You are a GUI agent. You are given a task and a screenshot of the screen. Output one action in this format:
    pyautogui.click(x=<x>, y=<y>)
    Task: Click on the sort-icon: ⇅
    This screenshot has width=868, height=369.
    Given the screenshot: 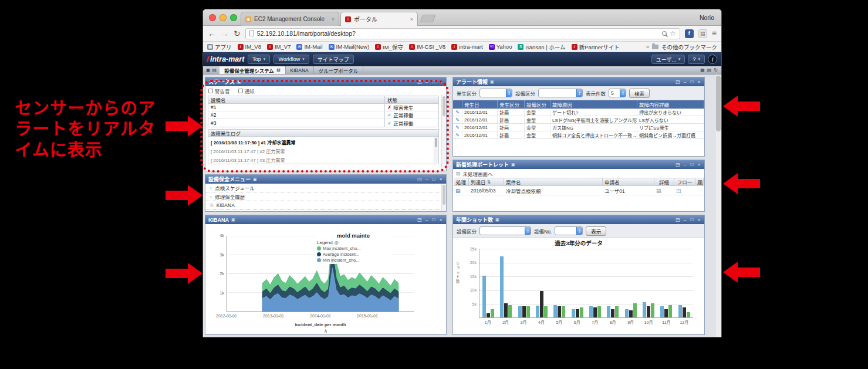 What is the action you would take?
    pyautogui.click(x=489, y=182)
    